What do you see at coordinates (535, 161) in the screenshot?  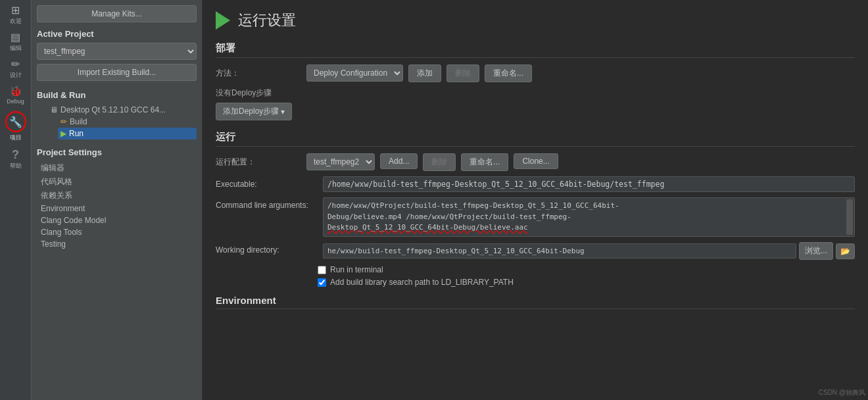 I see `run-clone-button: Clone...` at bounding box center [535, 161].